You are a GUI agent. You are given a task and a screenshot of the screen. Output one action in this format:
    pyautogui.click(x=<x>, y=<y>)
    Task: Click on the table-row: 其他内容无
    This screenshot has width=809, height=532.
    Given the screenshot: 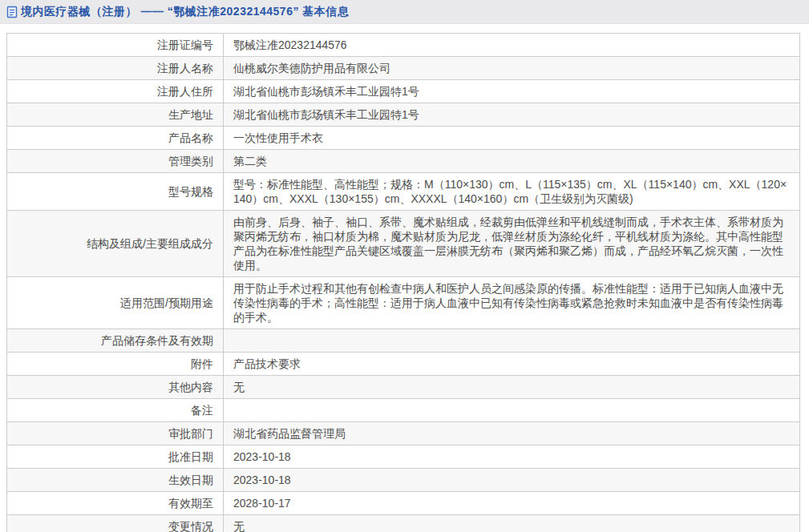 What is the action you would take?
    pyautogui.click(x=404, y=388)
    